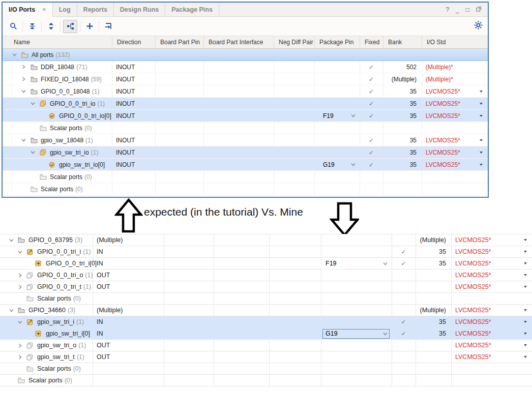 This screenshot has width=532, height=418. I want to click on table-row: gpio_sw_tri_t(1)OUTLVCMOS25*, so click(266, 357).